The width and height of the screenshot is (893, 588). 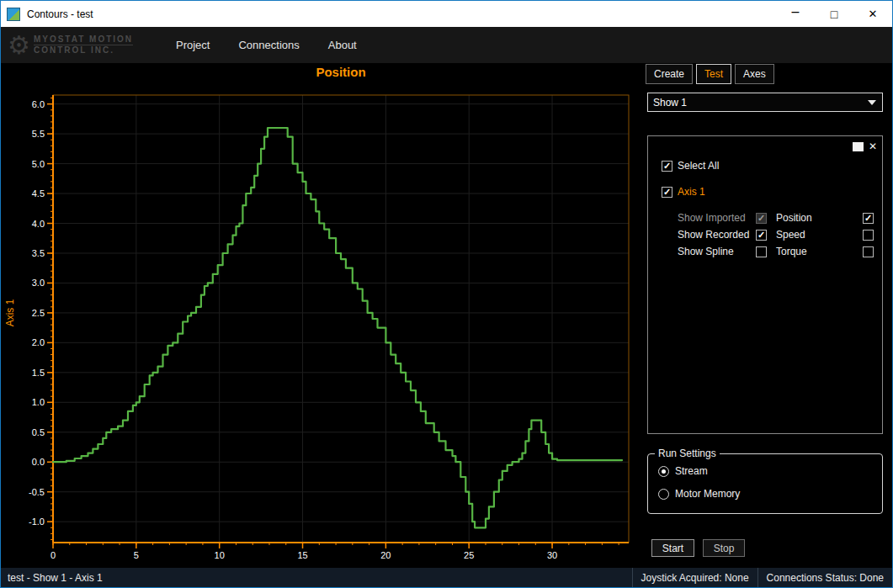 I want to click on panel-controls, so click(x=865, y=146).